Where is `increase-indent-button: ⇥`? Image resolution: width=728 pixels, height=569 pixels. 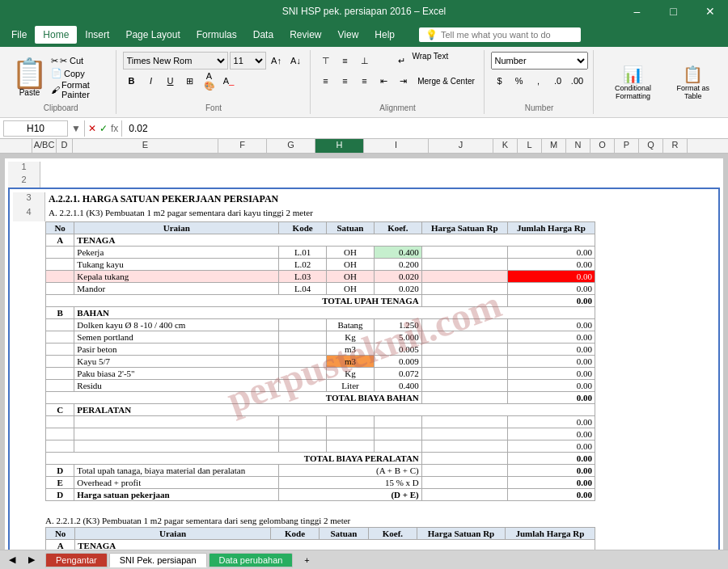
increase-indent-button: ⇥ is located at coordinates (404, 81).